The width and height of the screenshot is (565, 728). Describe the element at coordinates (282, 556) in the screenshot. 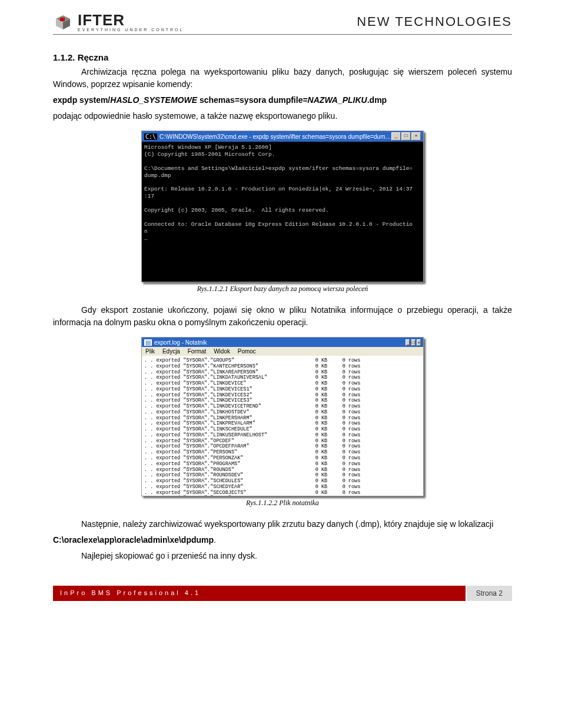

I see `tail-paragraph-2: Najlepiej skopiować go i przenieść na in…` at that location.